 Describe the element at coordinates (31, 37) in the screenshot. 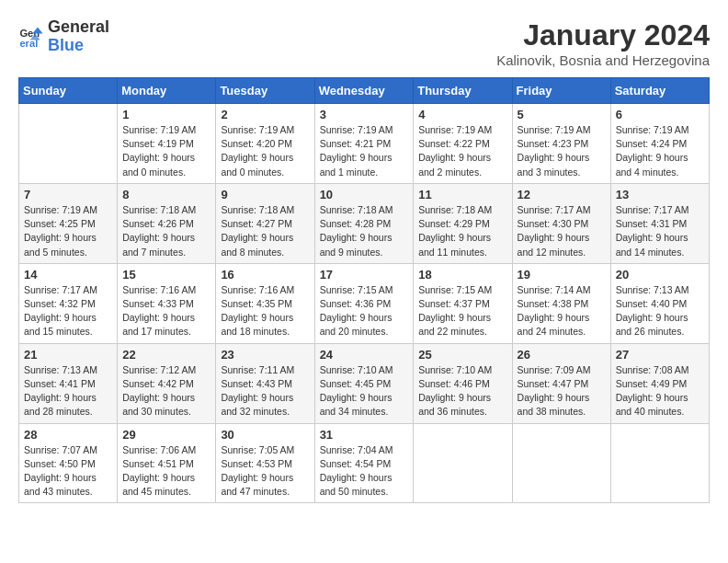

I see `logo-icon: Gen eral` at that location.